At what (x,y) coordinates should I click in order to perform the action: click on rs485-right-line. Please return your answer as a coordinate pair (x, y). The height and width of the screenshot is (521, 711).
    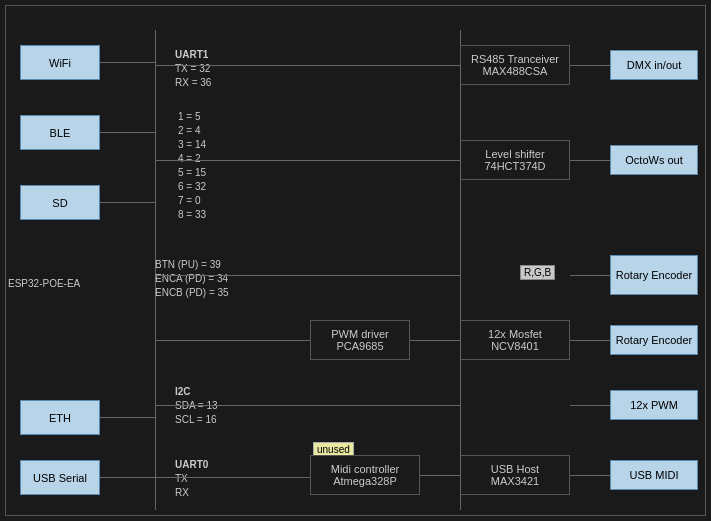
    Looking at the image, I should click on (590, 66).